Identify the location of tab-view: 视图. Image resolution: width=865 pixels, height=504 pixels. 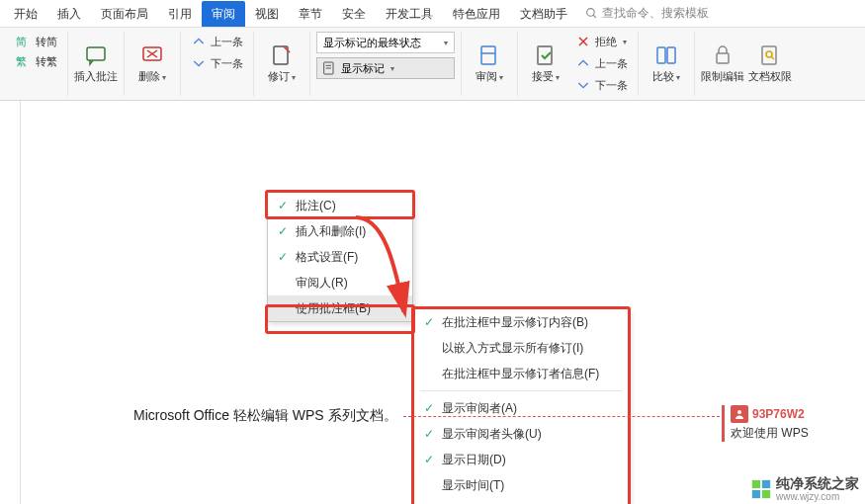
(267, 14).